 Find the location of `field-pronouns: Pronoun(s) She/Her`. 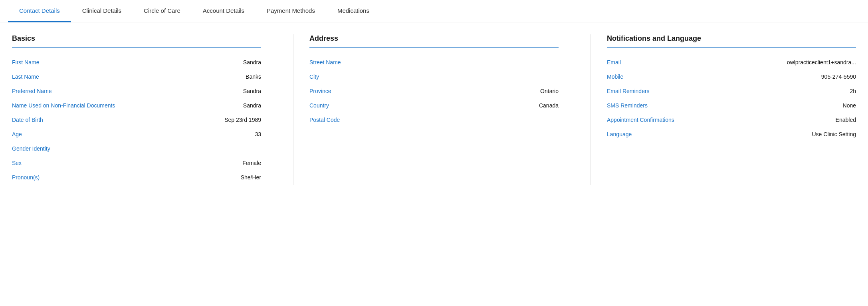

field-pronouns: Pronoun(s) She/Her is located at coordinates (137, 178).